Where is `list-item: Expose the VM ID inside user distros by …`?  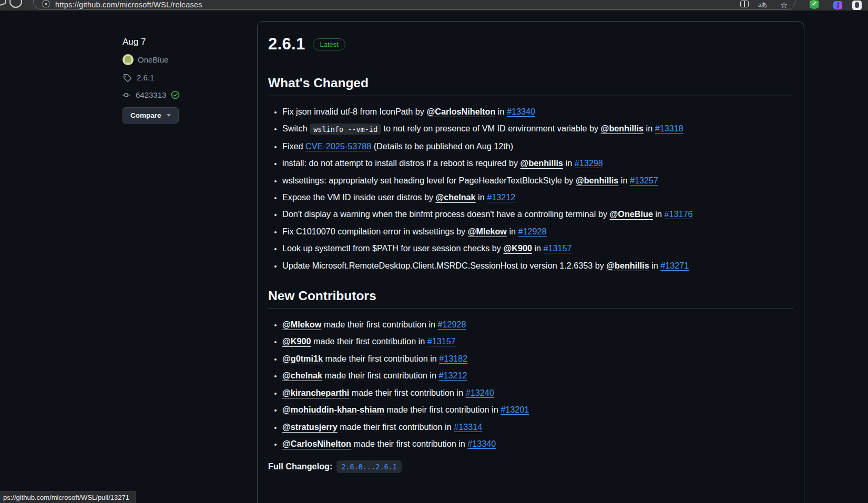 list-item: Expose the VM ID inside user distros by … is located at coordinates (538, 197).